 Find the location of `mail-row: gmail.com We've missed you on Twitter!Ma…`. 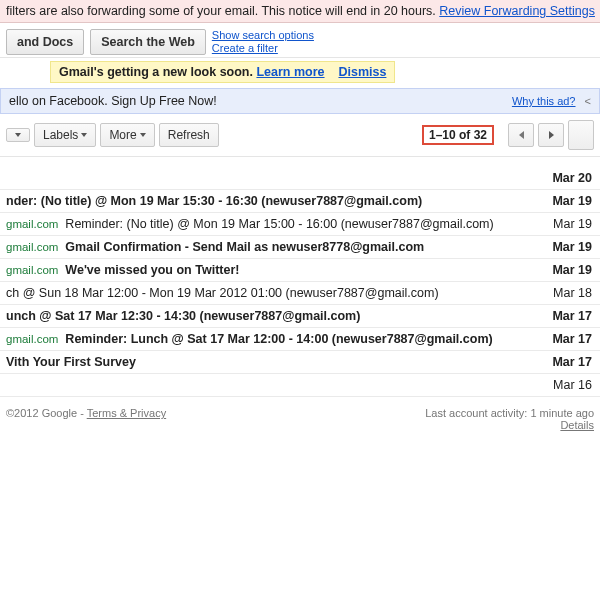

mail-row: gmail.com We've missed you on Twitter!Ma… is located at coordinates (300, 270).